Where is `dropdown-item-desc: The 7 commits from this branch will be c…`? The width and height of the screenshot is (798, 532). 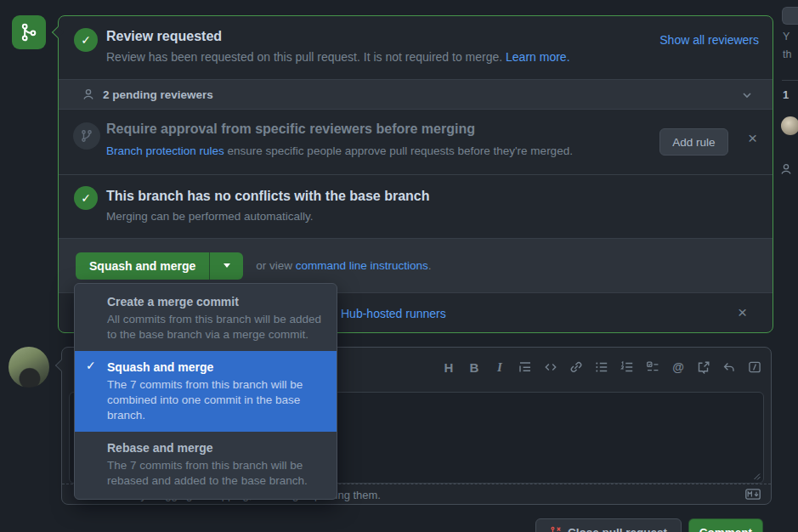
dropdown-item-desc: The 7 commits from this branch will be c… is located at coordinates (216, 400).